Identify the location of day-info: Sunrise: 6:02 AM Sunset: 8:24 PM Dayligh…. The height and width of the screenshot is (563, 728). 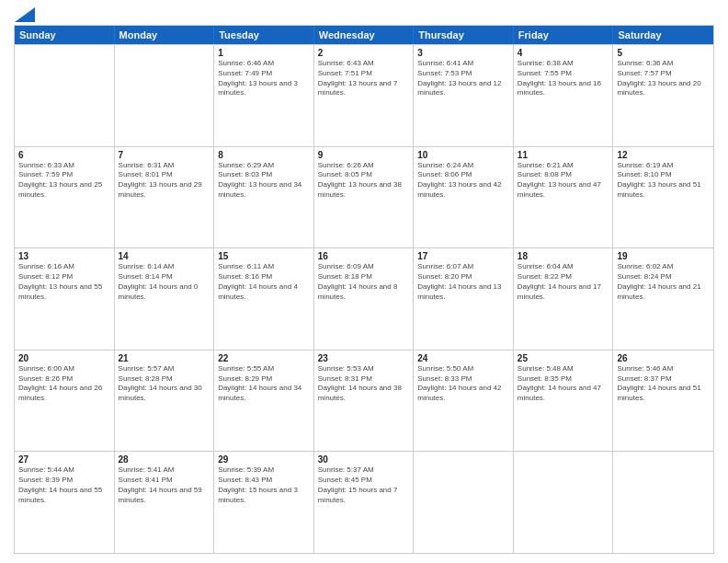
(664, 282).